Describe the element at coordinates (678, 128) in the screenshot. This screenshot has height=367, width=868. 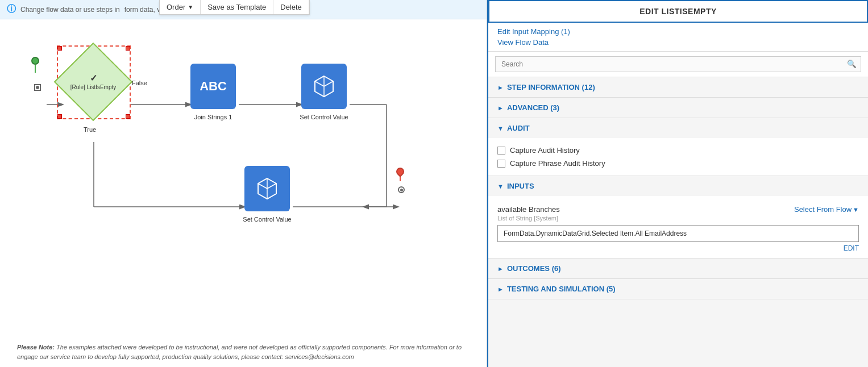
I see `audit-header: ▼ AUDIT` at that location.